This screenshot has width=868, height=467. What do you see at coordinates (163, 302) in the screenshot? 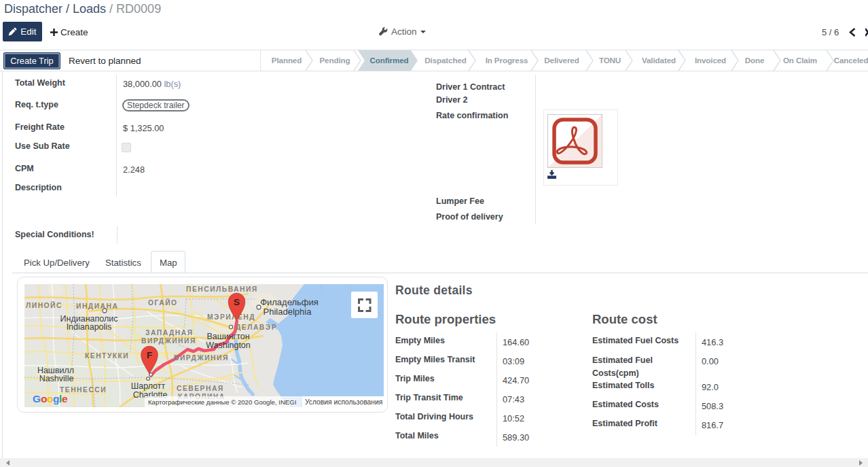
I see `svg-text: ОГАЙО` at bounding box center [163, 302].